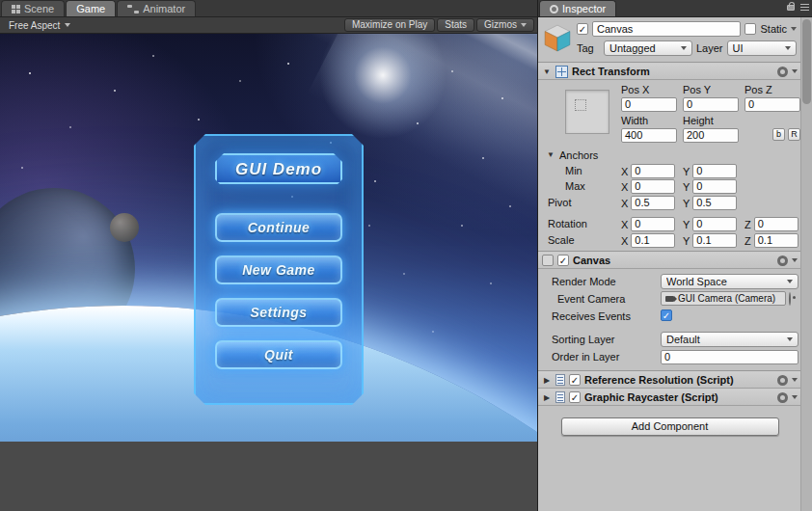  What do you see at coordinates (715, 187) in the screenshot?
I see `anchor-max-y-field: 0` at bounding box center [715, 187].